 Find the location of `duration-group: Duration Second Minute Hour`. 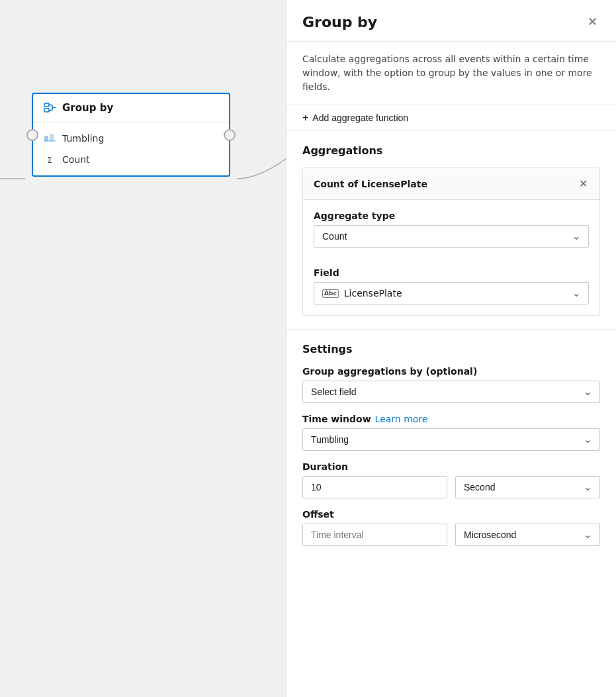

duration-group: Duration Second Minute Hour is located at coordinates (451, 480).